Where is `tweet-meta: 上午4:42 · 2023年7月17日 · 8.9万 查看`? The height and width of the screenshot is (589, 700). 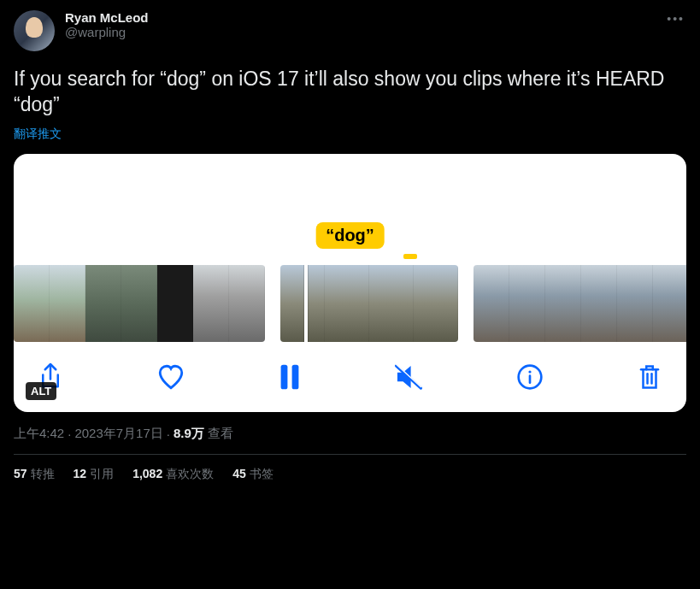 tweet-meta: 上午4:42 · 2023年7月17日 · 8.9万 查看 is located at coordinates (350, 434).